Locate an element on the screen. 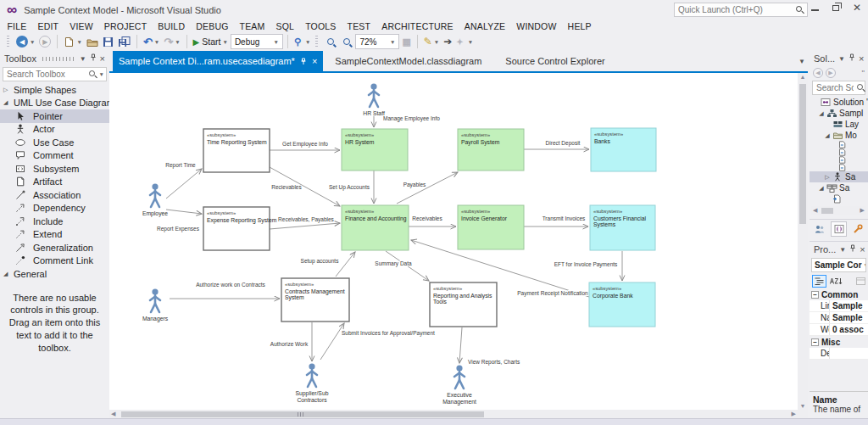  tab-list-dropdown-icon: ▼ is located at coordinates (802, 61).